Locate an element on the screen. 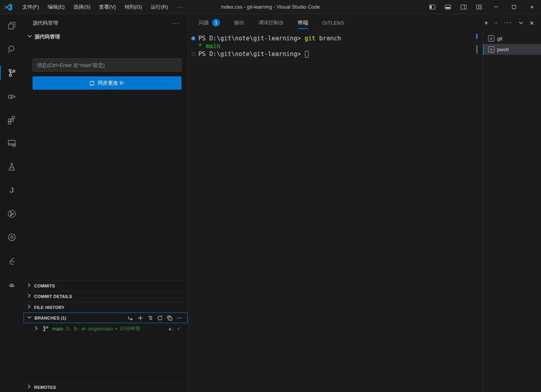 The image size is (541, 392). view-as-tree-icon is located at coordinates (150, 318).